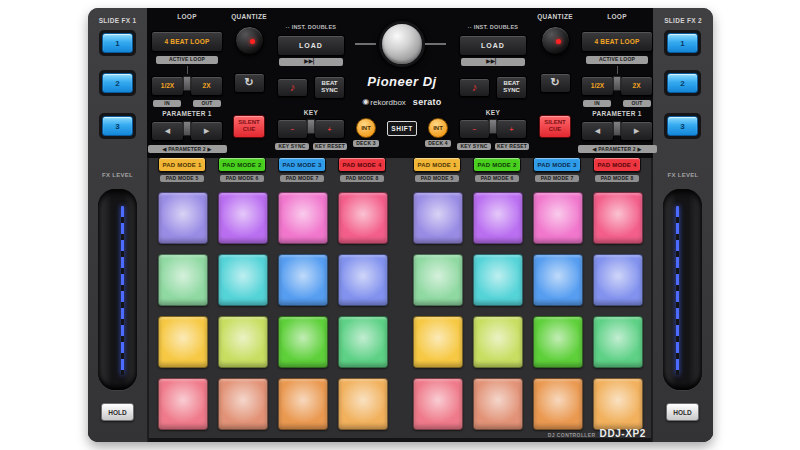 This screenshot has height=450, width=800. Describe the element at coordinates (249, 83) in the screenshot. I see `deck-controls-left: LOOP 4 BEAT LOOP ACTIVE LOOP 1/2X 2X IN …` at that location.